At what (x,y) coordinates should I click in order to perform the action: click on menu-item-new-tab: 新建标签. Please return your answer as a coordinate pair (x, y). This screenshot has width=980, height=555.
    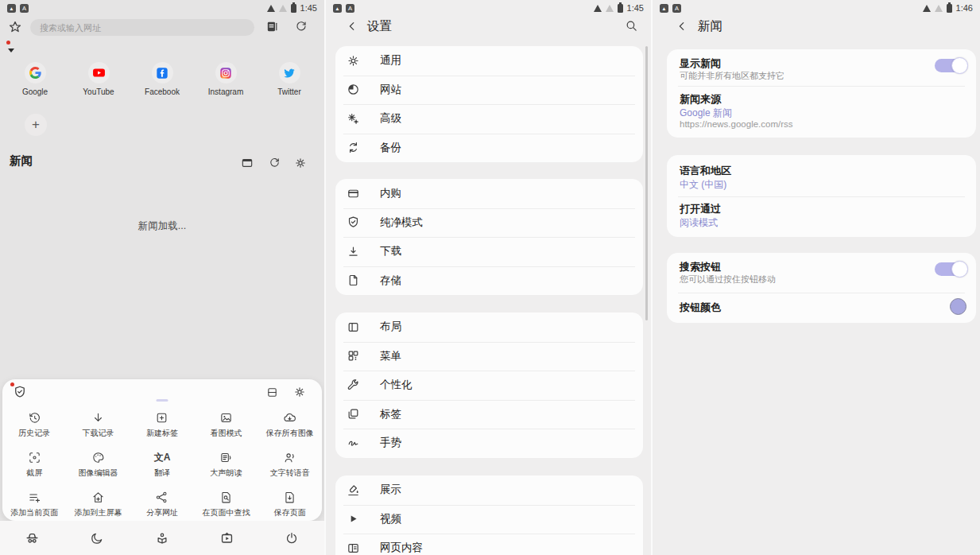
    Looking at the image, I should click on (162, 427).